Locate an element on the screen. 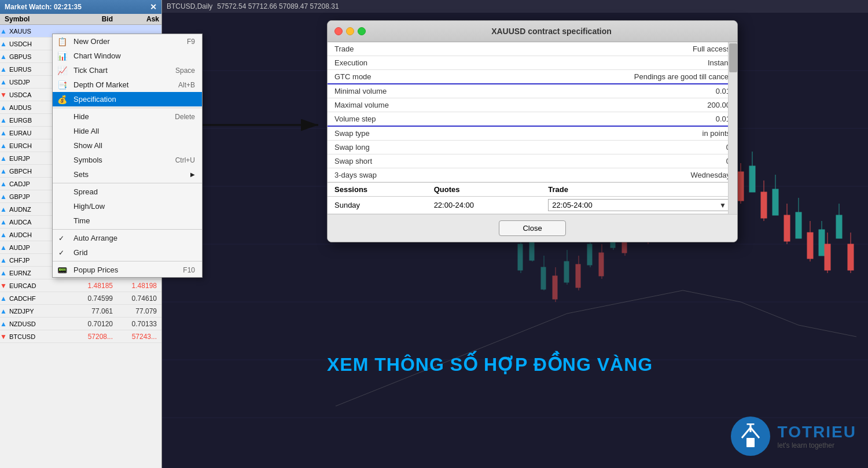 The image size is (868, 468). menu-label-hide: Hide is located at coordinates (81, 117).